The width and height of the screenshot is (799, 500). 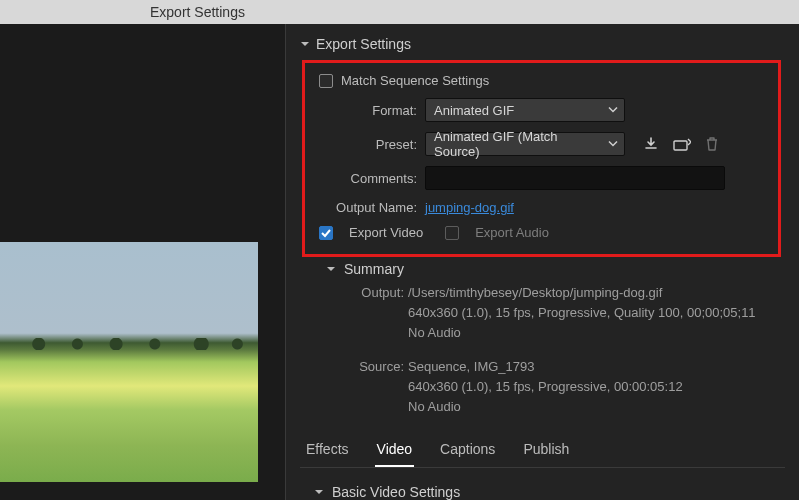 I want to click on preset-dropdown: Animated GIF (Match Source), so click(x=525, y=144).